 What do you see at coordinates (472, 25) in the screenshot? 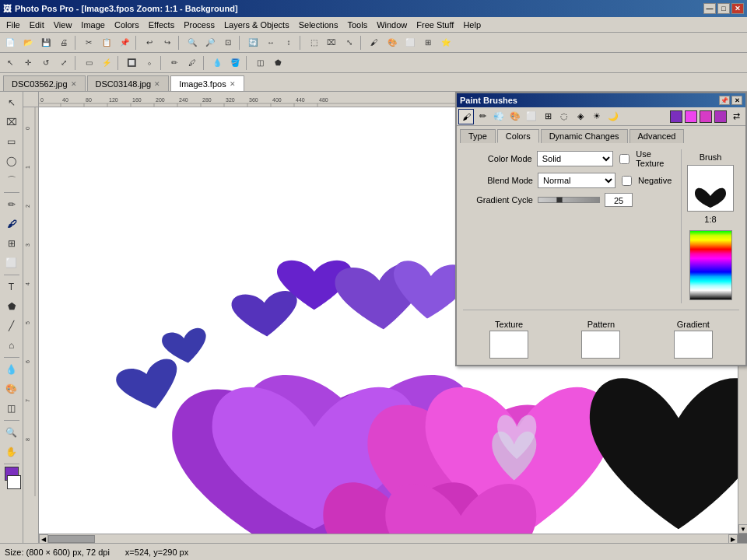
I see `menu-help: Help` at bounding box center [472, 25].